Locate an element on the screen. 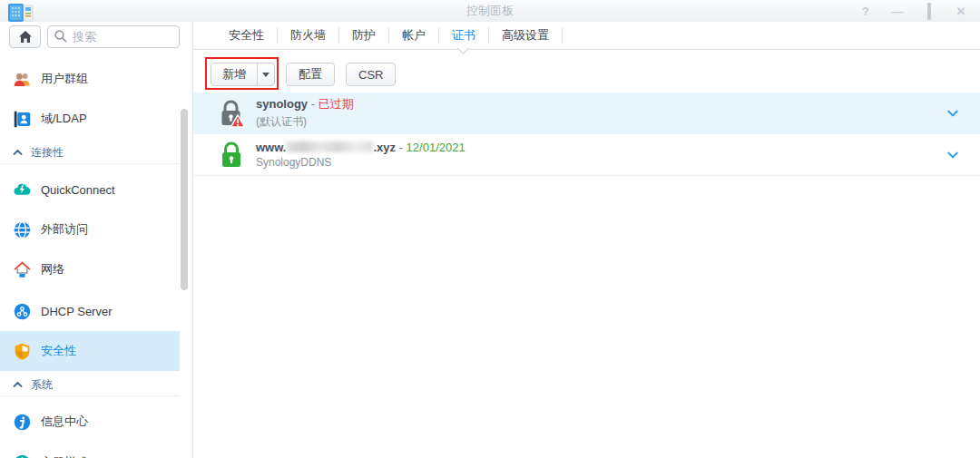 This screenshot has height=458, width=980. close-icon: ✕ is located at coordinates (961, 11).